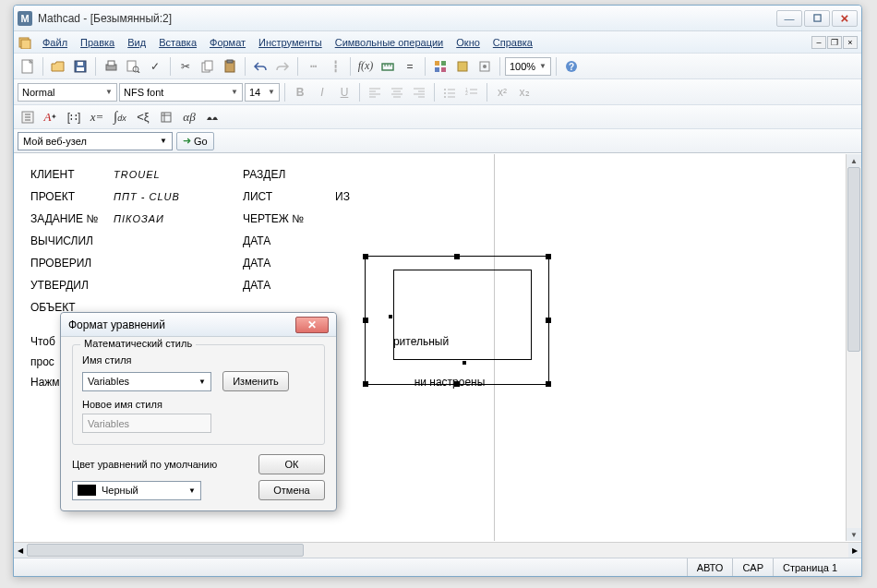  What do you see at coordinates (457, 320) in the screenshot?
I see `selected-region` at bounding box center [457, 320].